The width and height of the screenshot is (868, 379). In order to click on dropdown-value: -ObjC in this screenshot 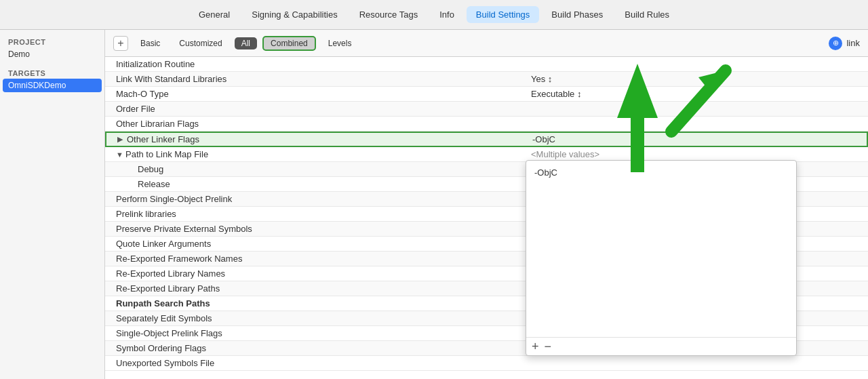, I will do `click(661, 172)`.